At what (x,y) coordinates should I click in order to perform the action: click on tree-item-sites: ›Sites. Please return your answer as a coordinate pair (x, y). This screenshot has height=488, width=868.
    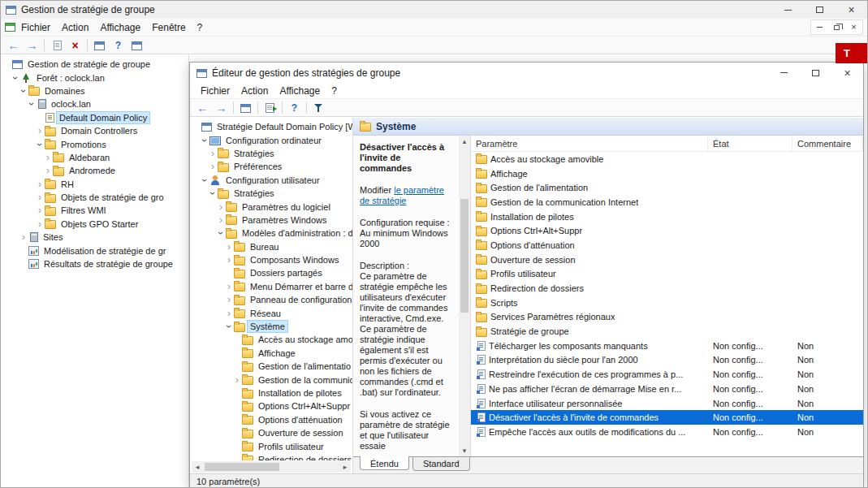
    Looking at the image, I should click on (94, 237).